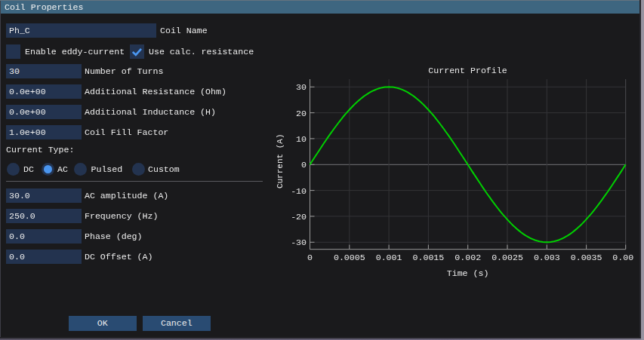 This screenshot has height=340, width=644. What do you see at coordinates (299, 243) in the screenshot?
I see `svg-text: -30` at bounding box center [299, 243].